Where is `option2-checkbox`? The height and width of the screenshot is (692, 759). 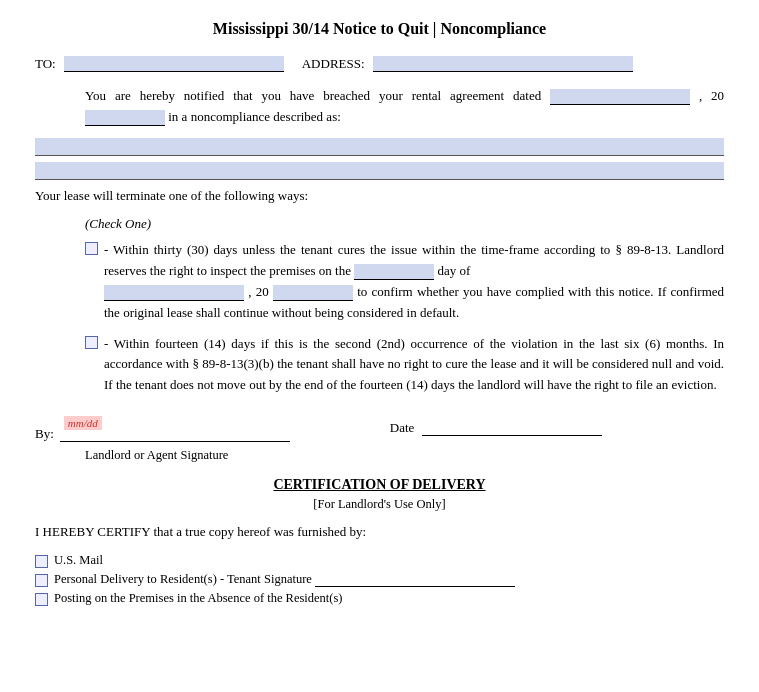
option2-checkbox is located at coordinates (92, 342).